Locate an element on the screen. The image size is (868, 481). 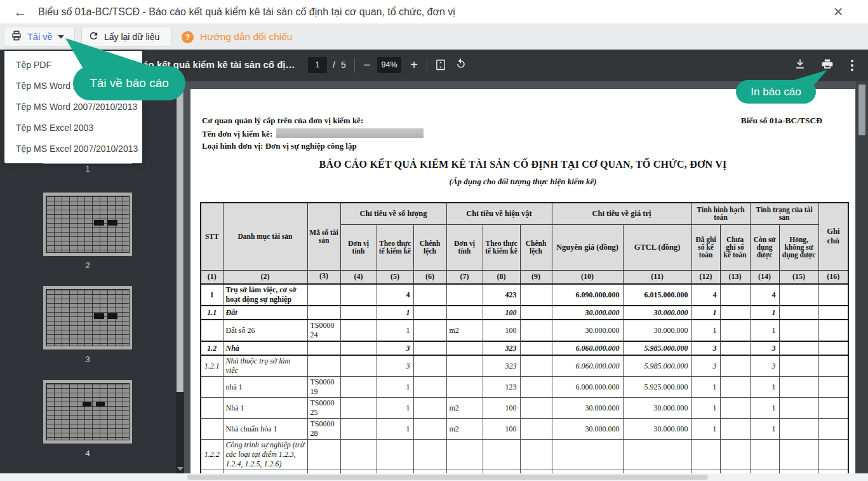
column-number: (7) is located at coordinates (465, 277).